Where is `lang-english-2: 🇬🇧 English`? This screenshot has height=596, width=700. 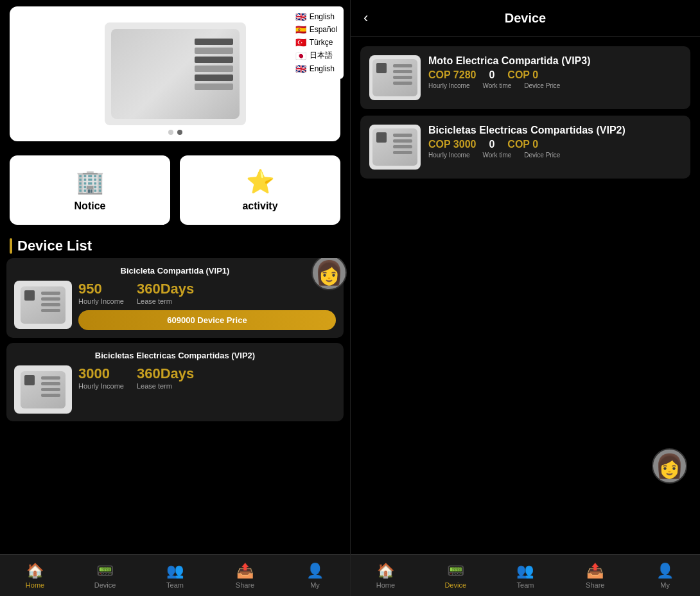 lang-english-2: 🇬🇧 English is located at coordinates (316, 69).